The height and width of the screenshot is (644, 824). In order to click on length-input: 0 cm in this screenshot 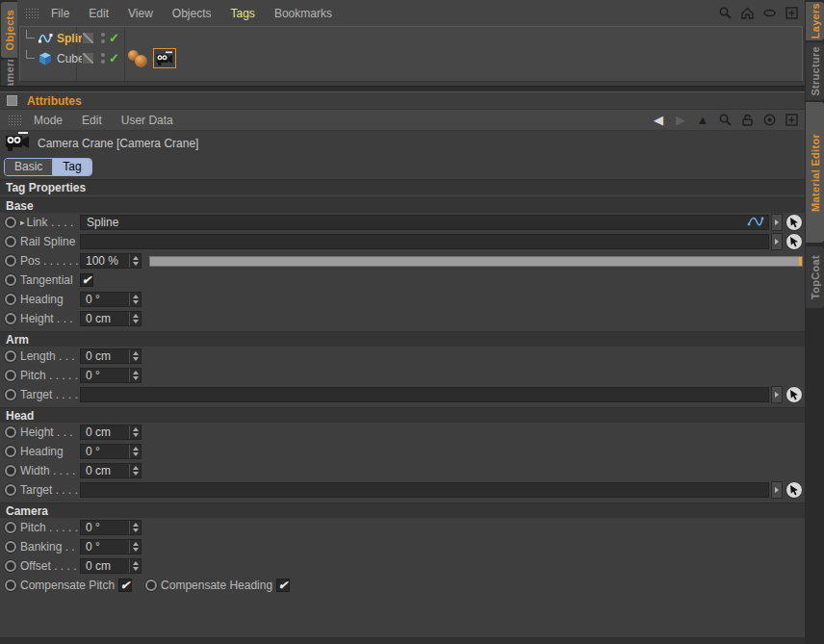, I will do `click(111, 356)`.